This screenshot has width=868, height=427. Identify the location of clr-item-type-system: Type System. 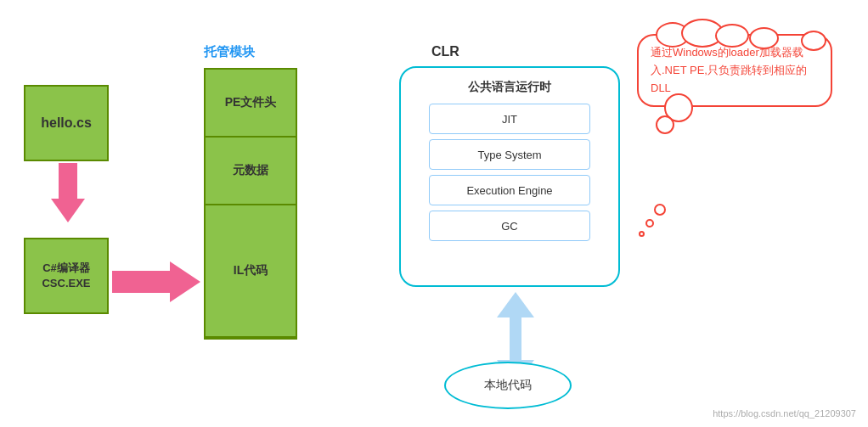
(510, 155).